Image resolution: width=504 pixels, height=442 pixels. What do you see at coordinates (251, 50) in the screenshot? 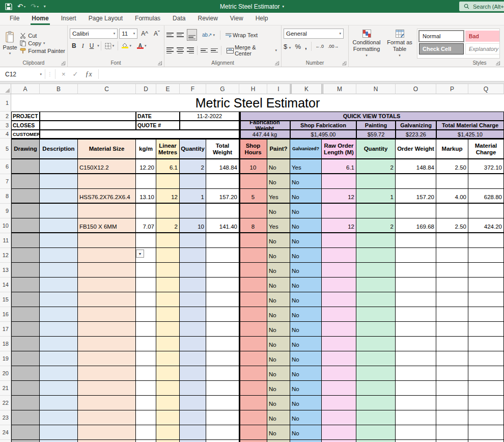
I see `merge-center-button: Merge & Center ▾` at bounding box center [251, 50].